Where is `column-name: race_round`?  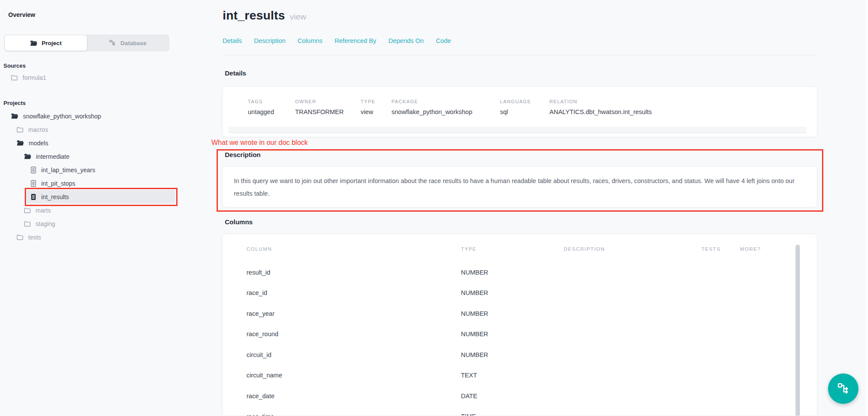
column-name: race_round is located at coordinates (342, 334).